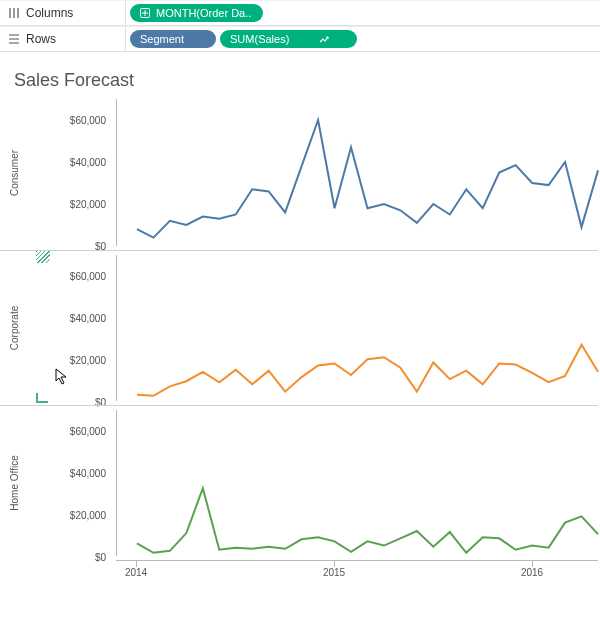 Image resolution: width=600 pixels, height=631 pixels. Describe the element at coordinates (260, 39) in the screenshot. I see `rows-pill-sales-text: SUM(Sales)` at that location.